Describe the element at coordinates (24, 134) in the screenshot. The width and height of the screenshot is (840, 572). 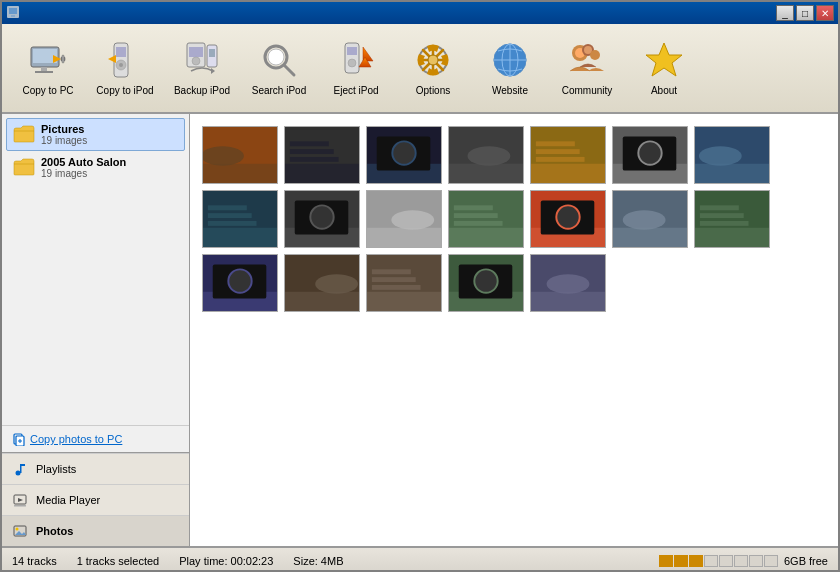
I see `folder-icon-pictures` at that location.